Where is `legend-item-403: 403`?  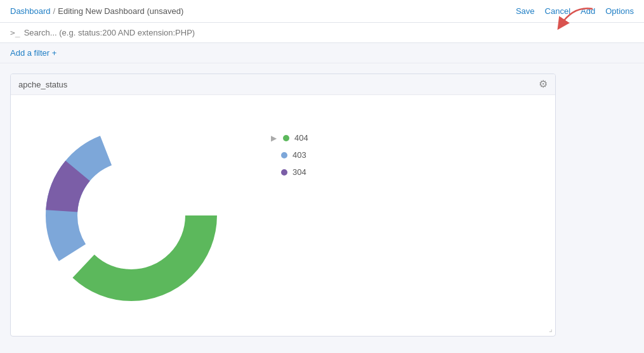 legend-item-403: 403 is located at coordinates (289, 155).